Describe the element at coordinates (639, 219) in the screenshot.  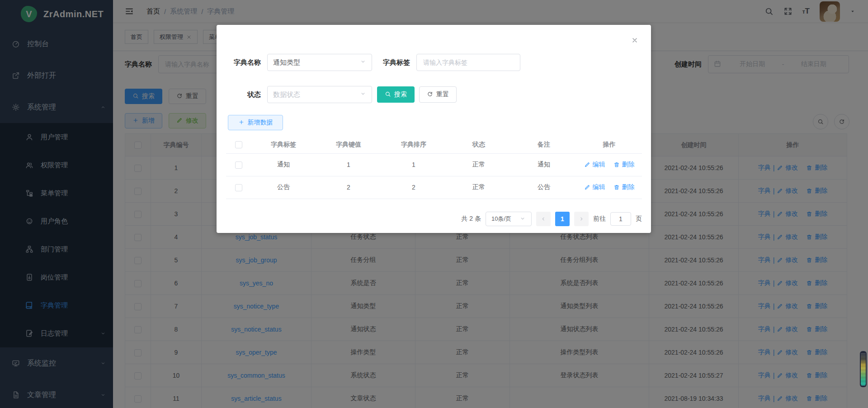
I see `page-unit-label: 页` at that location.